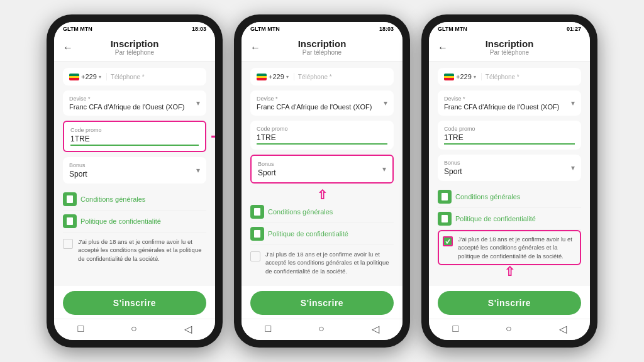  I want to click on promo-label-3: Code promo, so click(509, 129).